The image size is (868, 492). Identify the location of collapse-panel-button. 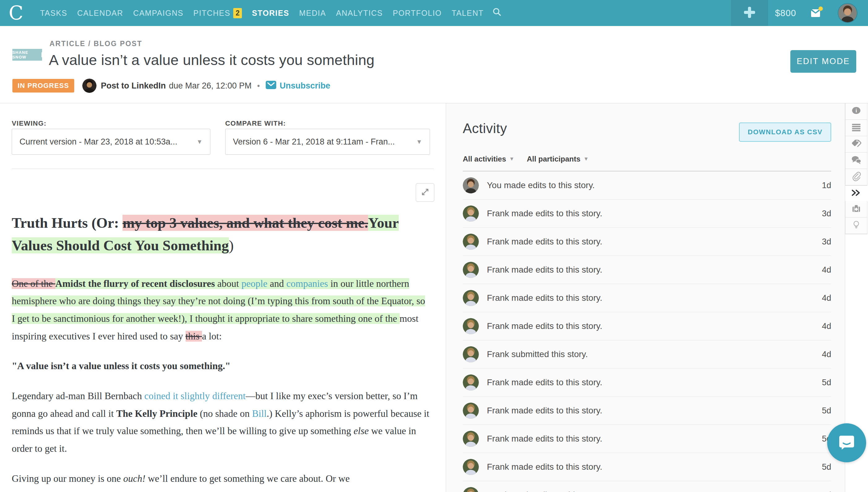
(856, 193).